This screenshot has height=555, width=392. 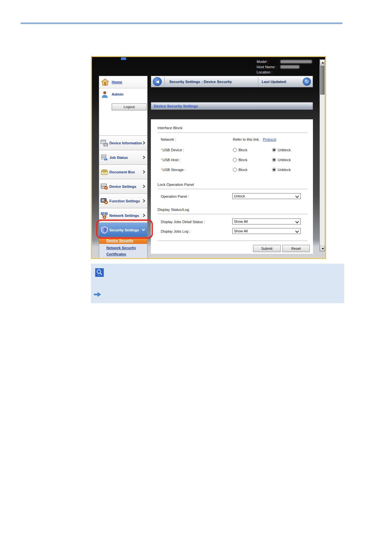 I want to click on admin-user-label: Admin, so click(x=118, y=94).